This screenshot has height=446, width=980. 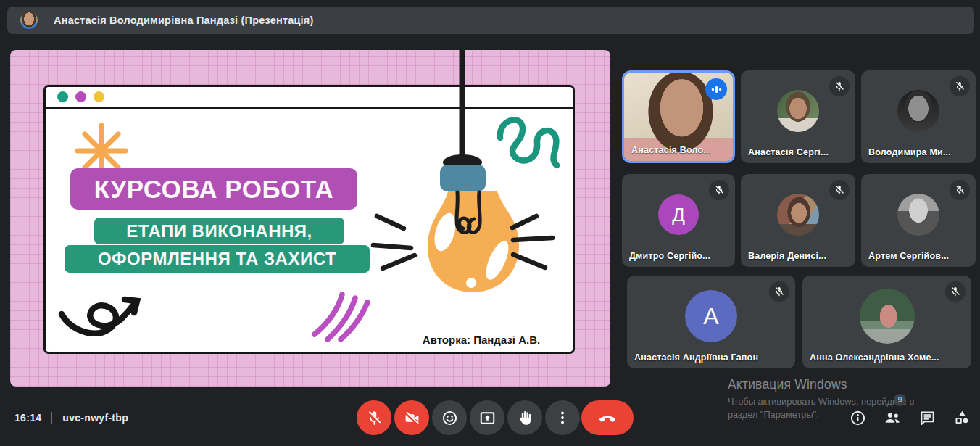 What do you see at coordinates (449, 418) in the screenshot?
I see `reactions-smiley-icon` at bounding box center [449, 418].